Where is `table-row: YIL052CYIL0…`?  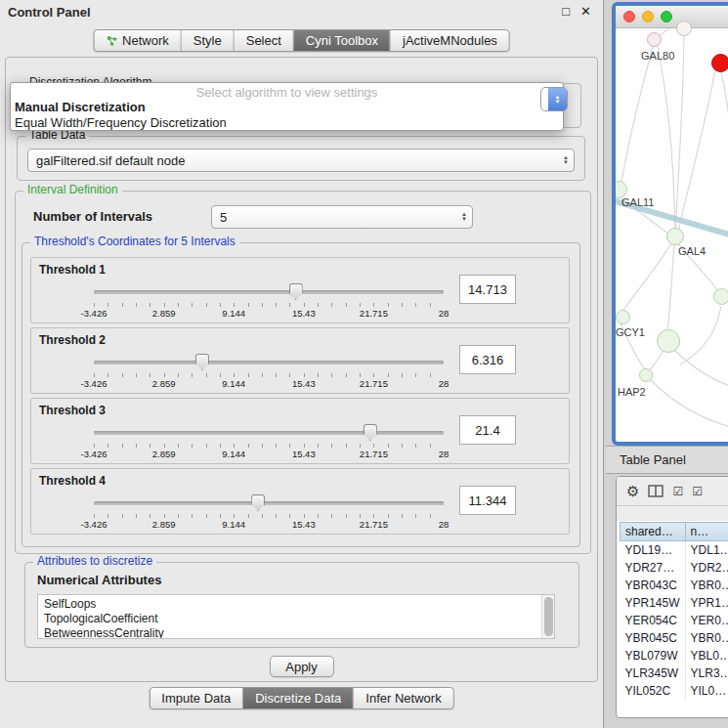
table-row: YIL052CYIL0… is located at coordinates (674, 691).